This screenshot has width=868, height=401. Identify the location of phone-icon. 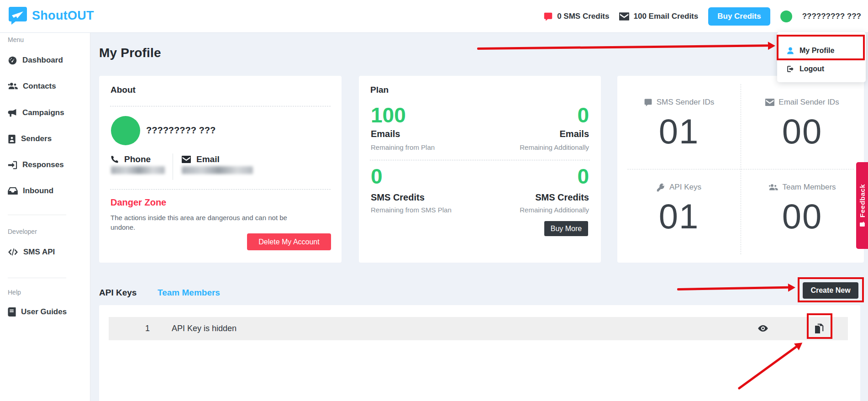
(115, 159).